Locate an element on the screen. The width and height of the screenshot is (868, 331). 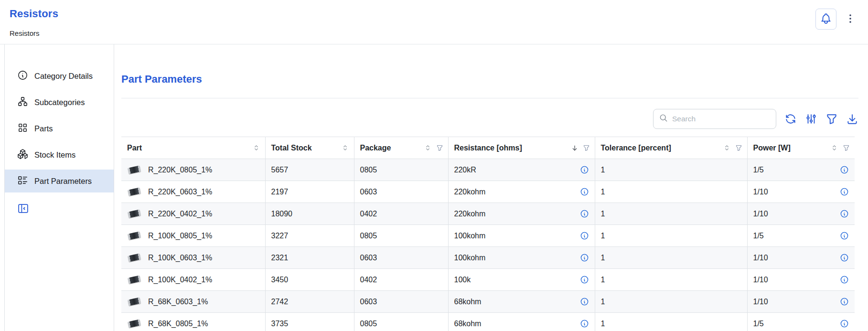
total-stock-value: 3450 is located at coordinates (280, 280).